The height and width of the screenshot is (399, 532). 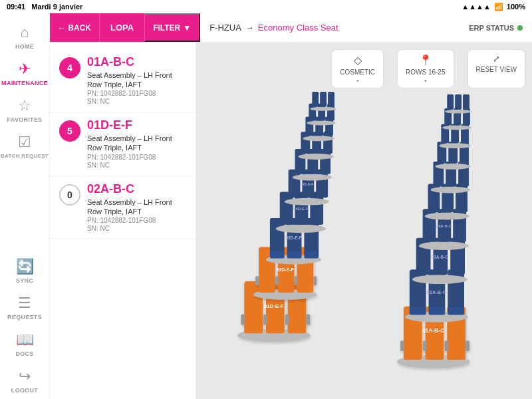 I want to click on sidebar-label-favorites: FAVORITES, so click(x=24, y=120).